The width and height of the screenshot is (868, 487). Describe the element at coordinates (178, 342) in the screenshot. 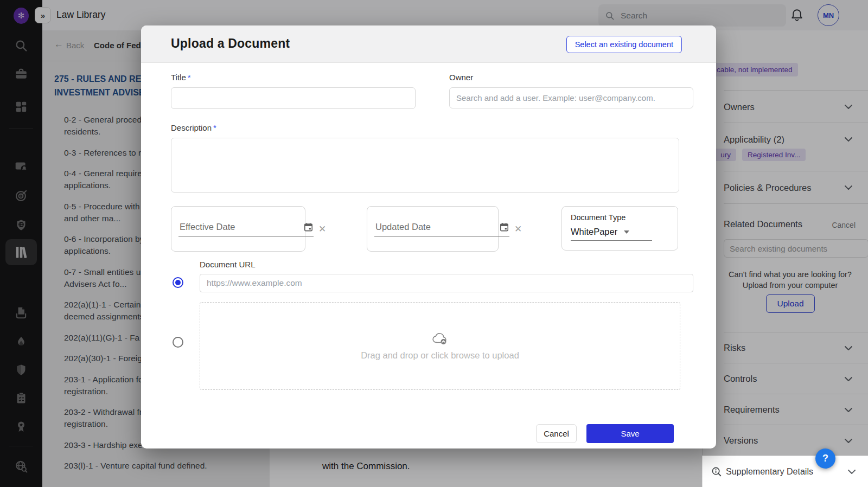

I see `file-upload-radio` at that location.